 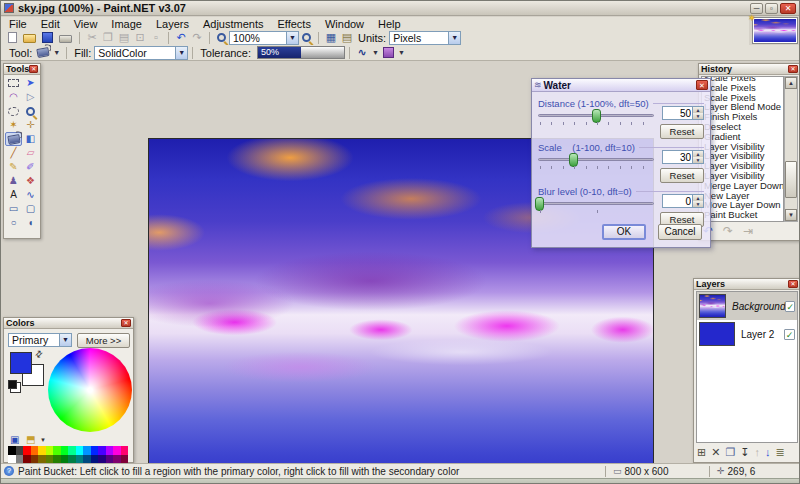 What do you see at coordinates (400, 8) in the screenshot?
I see `title-bar: sky.jpg (100%) - Paint.NET v3.07 ─ ▫ ✕` at bounding box center [400, 8].